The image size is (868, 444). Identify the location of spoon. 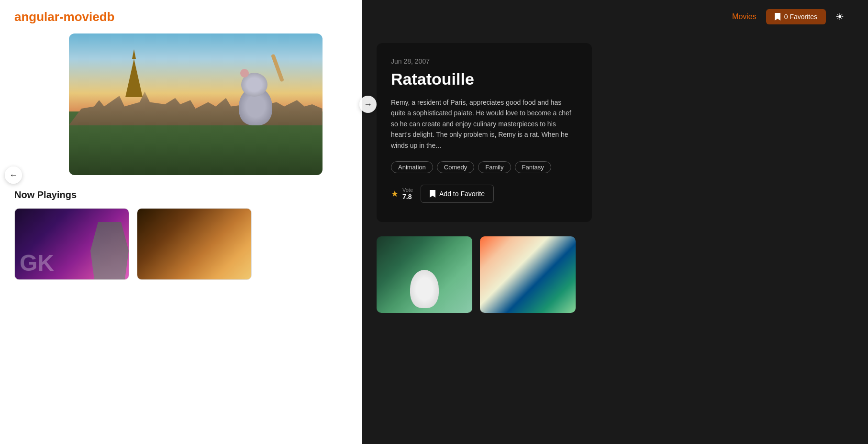
(278, 68).